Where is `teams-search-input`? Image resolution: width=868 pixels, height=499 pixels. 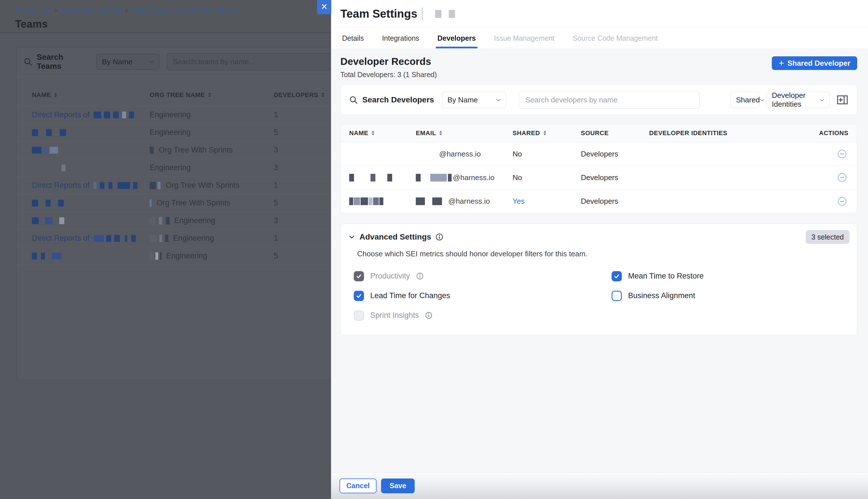 teams-search-input is located at coordinates (249, 62).